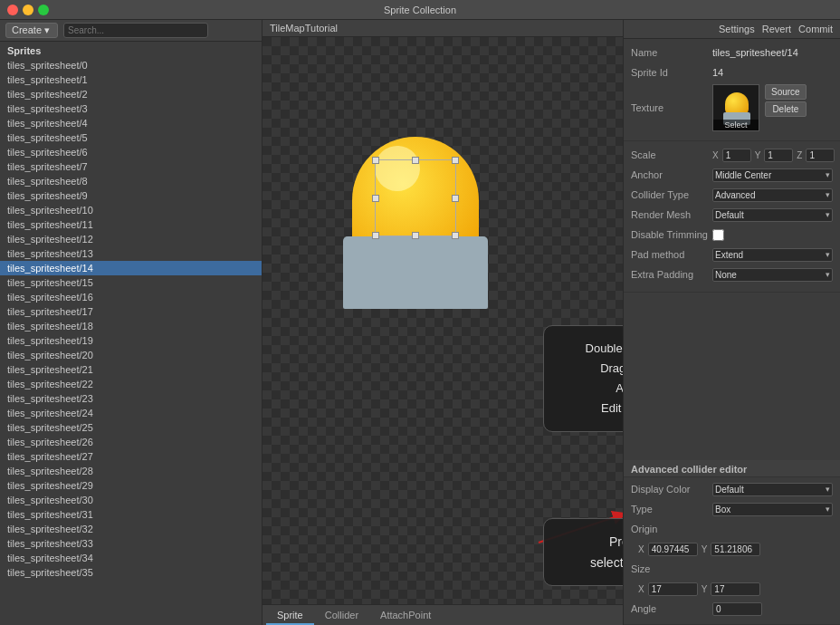  I want to click on handle-top-right, so click(455, 160).